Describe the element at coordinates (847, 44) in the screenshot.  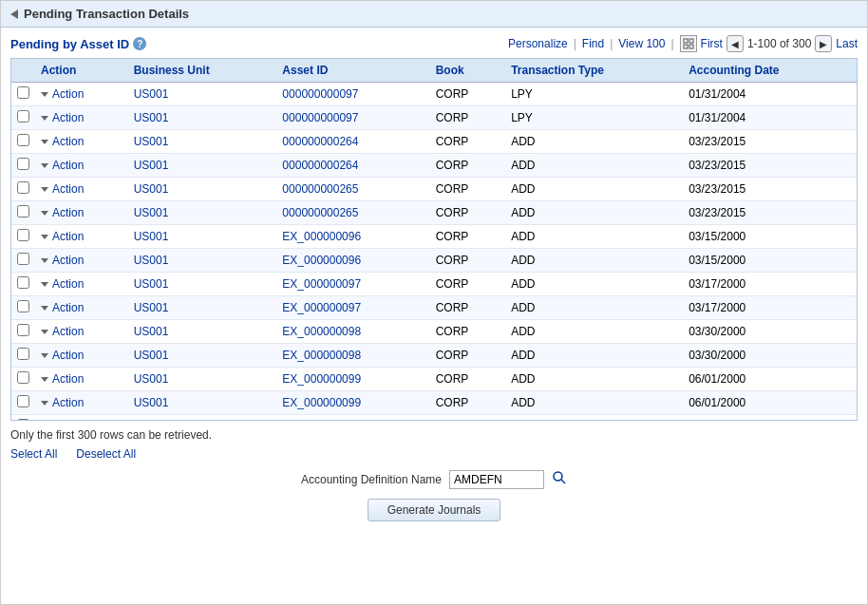
I see `last-label: Last` at that location.